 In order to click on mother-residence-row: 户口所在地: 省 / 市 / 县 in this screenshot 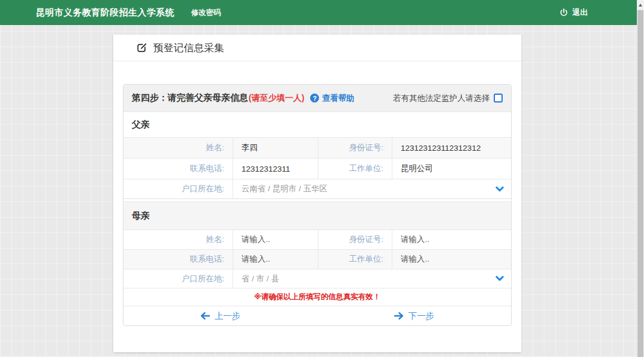, I will do `click(317, 278)`.